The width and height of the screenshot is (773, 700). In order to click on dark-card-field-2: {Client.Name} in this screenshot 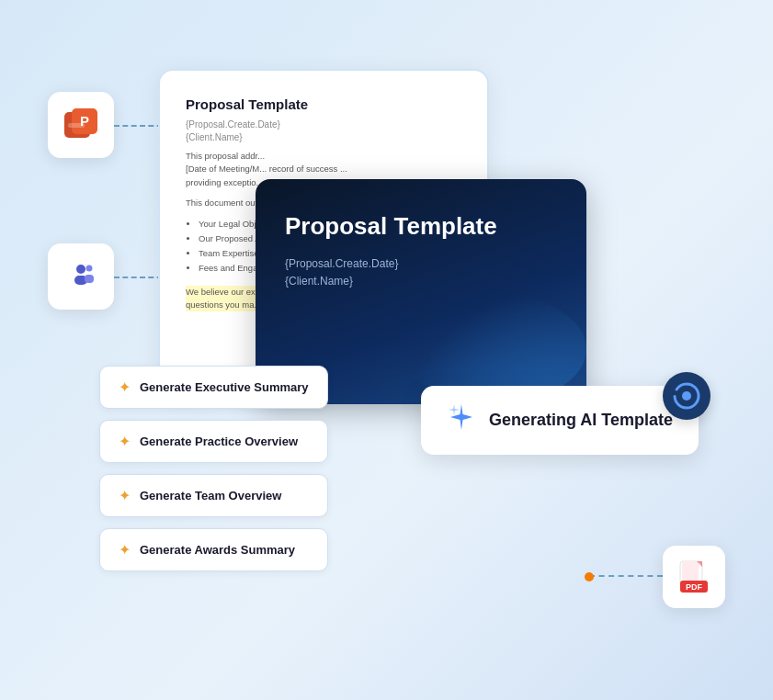, I will do `click(421, 281)`.